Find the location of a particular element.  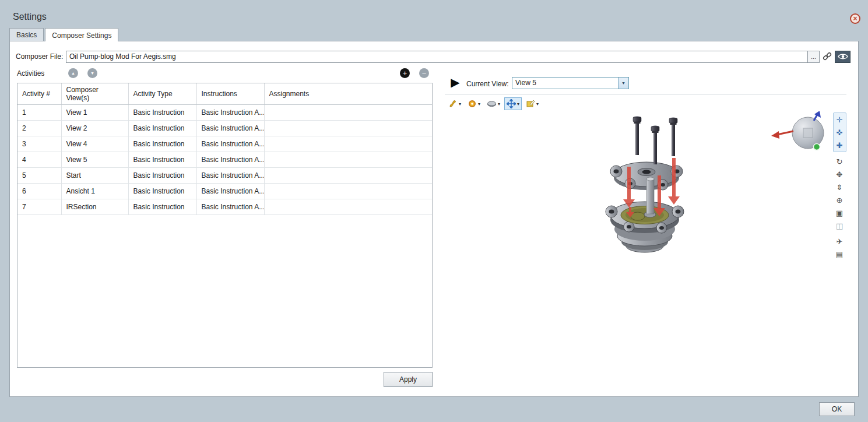

composer-file-row: Composer File: ... is located at coordinates (433, 57).